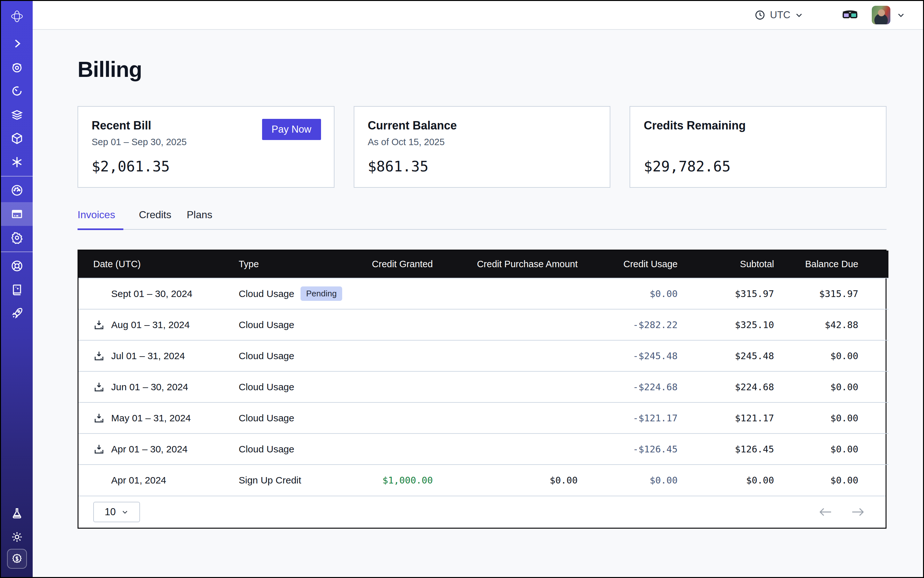  Describe the element at coordinates (901, 15) in the screenshot. I see `account-chevron-down-icon` at that location.